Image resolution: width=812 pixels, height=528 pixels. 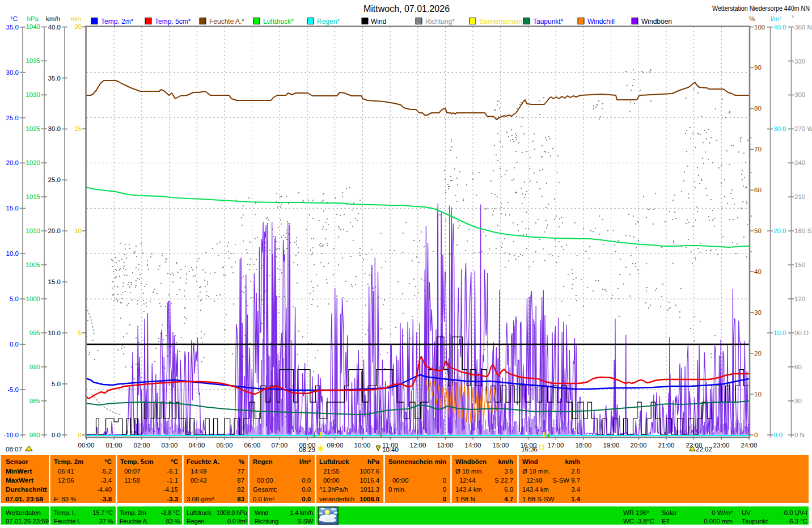 I want to click on svg-text: 1040, so click(x=33, y=27).